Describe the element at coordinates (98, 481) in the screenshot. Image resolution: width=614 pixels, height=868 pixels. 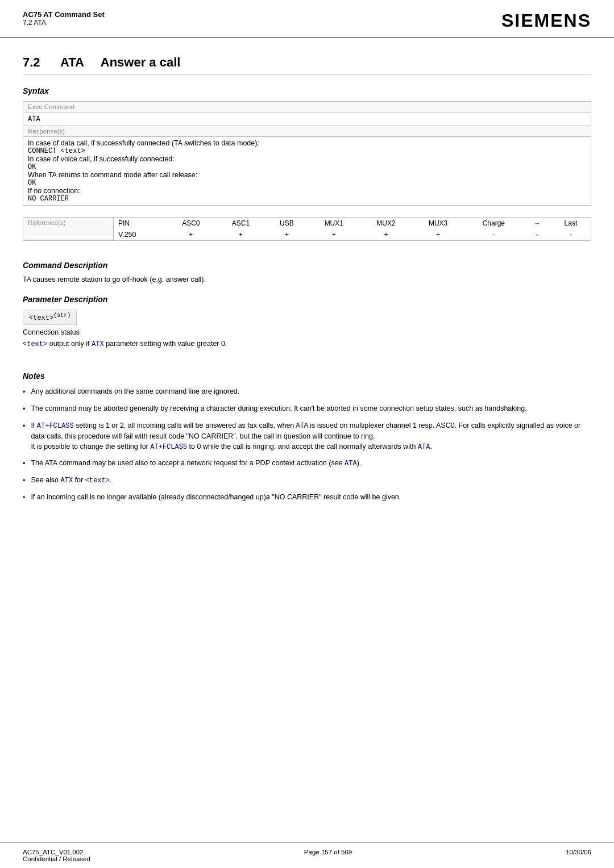
I see `note-5-text: <text>` at that location.